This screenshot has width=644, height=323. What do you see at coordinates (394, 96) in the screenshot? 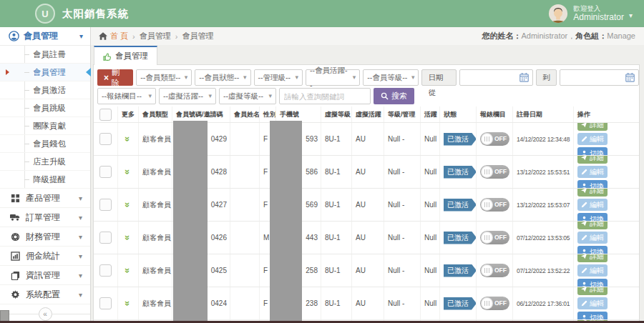
I see `search-button: 搜索` at bounding box center [394, 96].